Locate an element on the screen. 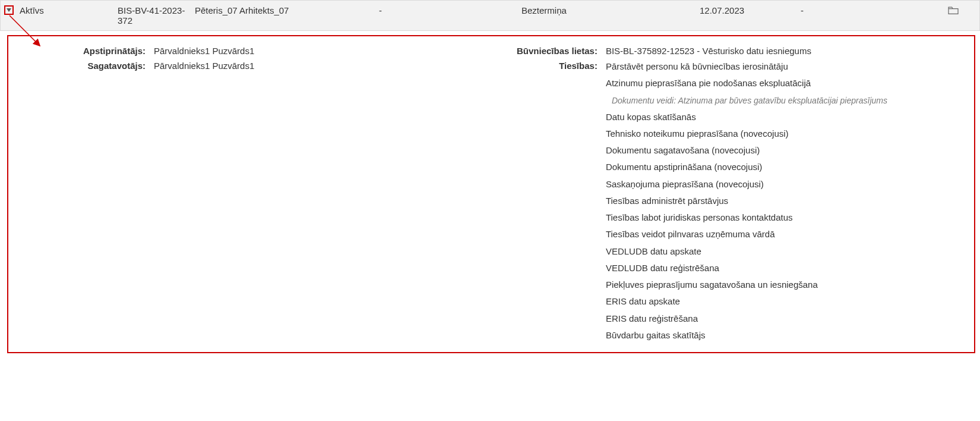 The image size is (980, 421). table-row: Aktīvs BIS-BV-41-2023-372 Pēteris_07 Arh… is located at coordinates (490, 15).